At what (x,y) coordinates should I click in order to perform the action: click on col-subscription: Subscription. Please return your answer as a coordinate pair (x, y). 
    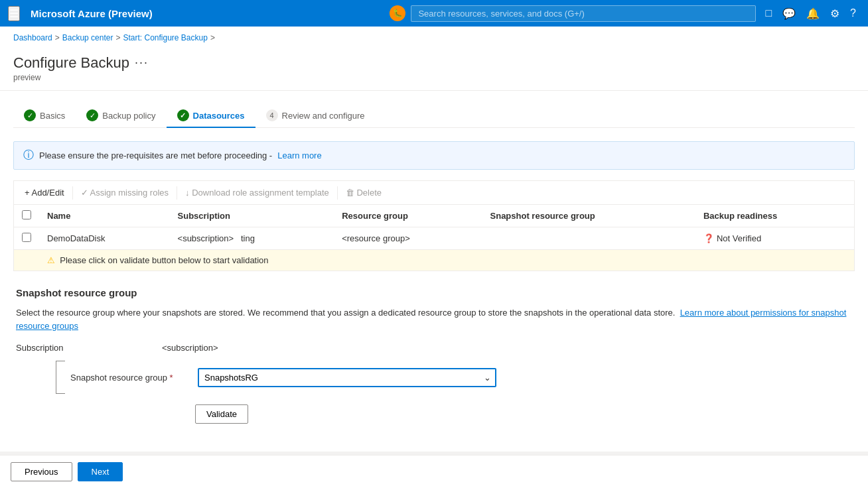
    Looking at the image, I should click on (252, 216).